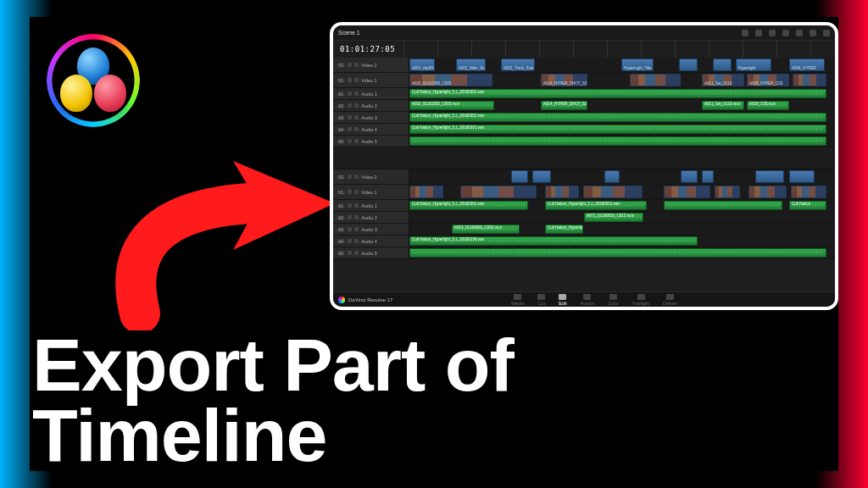 This screenshot has height=488, width=868. What do you see at coordinates (448, 92) in the screenshot?
I see `clip-label: Cult Nation_Hyperlight_5.1_20180301.wav` at bounding box center [448, 92].